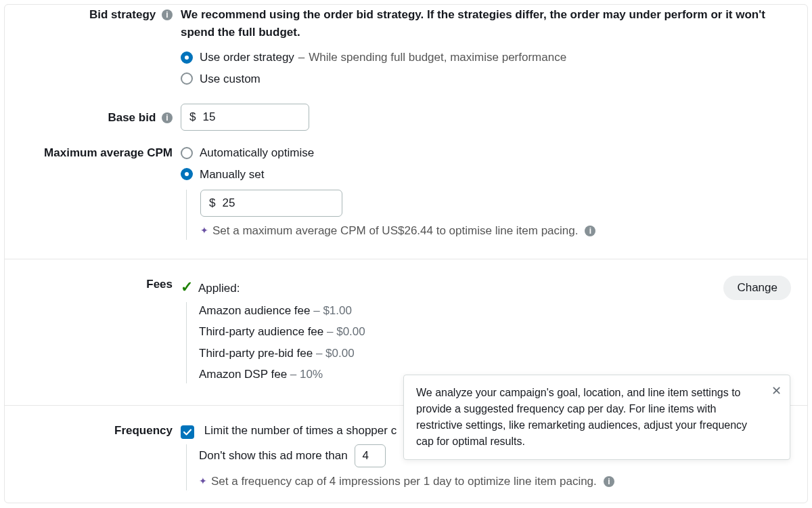 This screenshot has height=508, width=812. I want to click on bid-strategy-option-custom: Use custom, so click(486, 79).